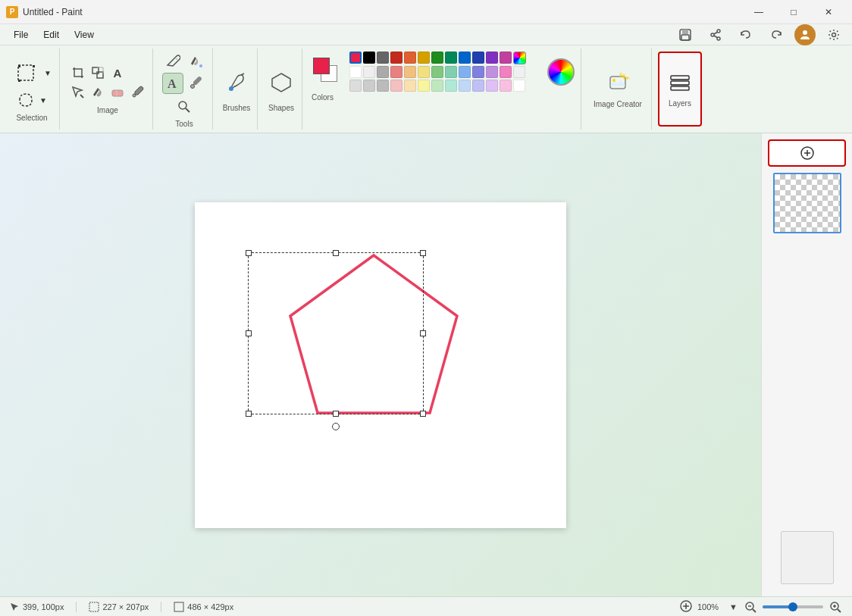  What do you see at coordinates (84, 35) in the screenshot?
I see `menu-view: View` at bounding box center [84, 35].